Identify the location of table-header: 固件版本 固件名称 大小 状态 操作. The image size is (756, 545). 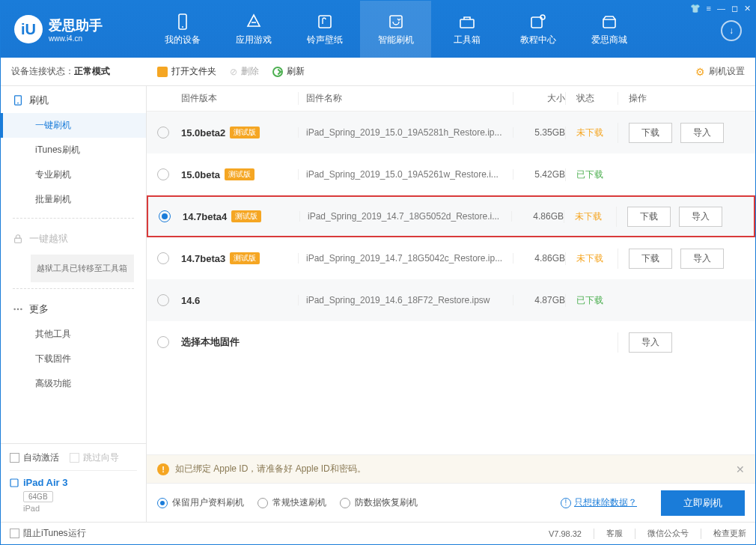
(451, 99).